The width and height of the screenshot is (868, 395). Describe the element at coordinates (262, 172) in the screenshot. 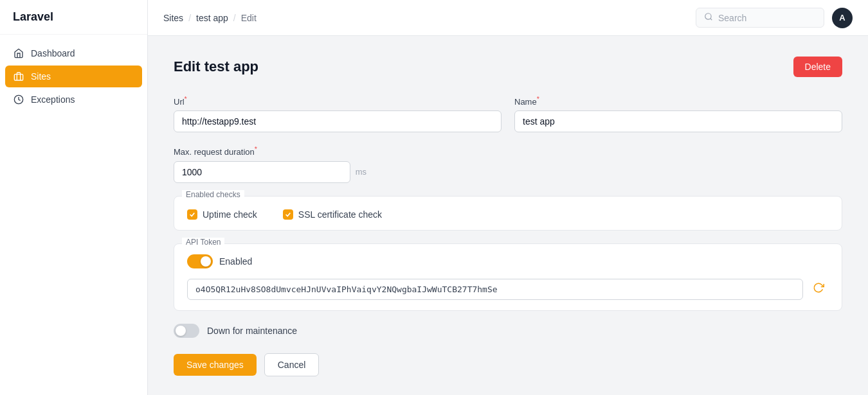

I see `max-request-input` at that location.